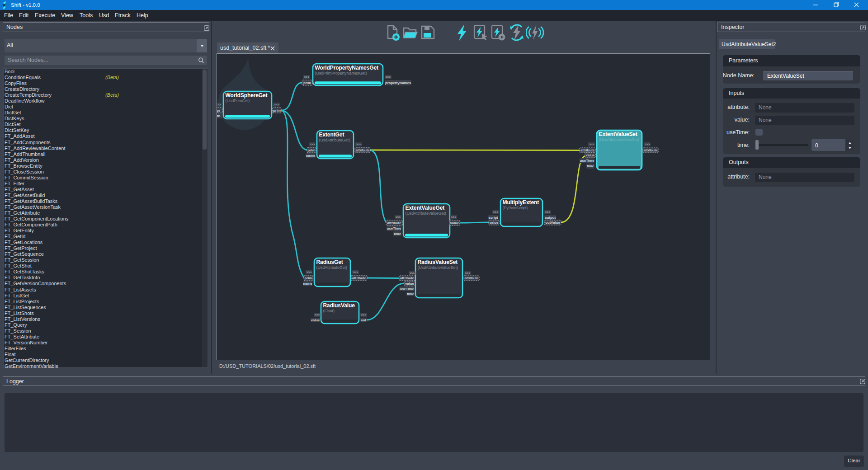 The width and height of the screenshot is (868, 470). Describe the element at coordinates (363, 320) in the screenshot. I see `svg-text: out` at that location.